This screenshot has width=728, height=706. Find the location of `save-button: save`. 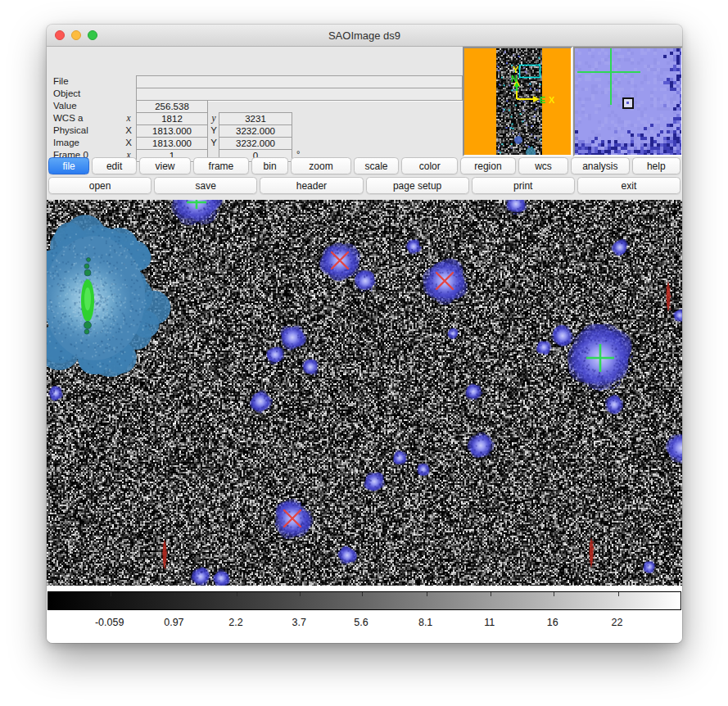

save-button: save is located at coordinates (206, 185).